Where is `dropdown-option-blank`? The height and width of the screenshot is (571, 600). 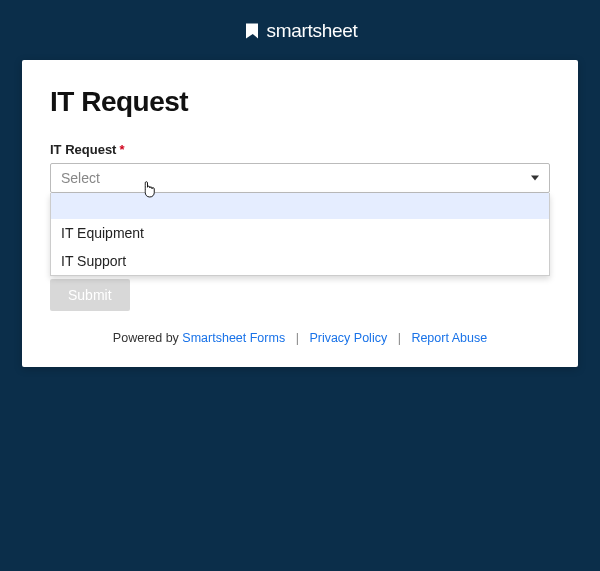
dropdown-option-blank is located at coordinates (300, 206).